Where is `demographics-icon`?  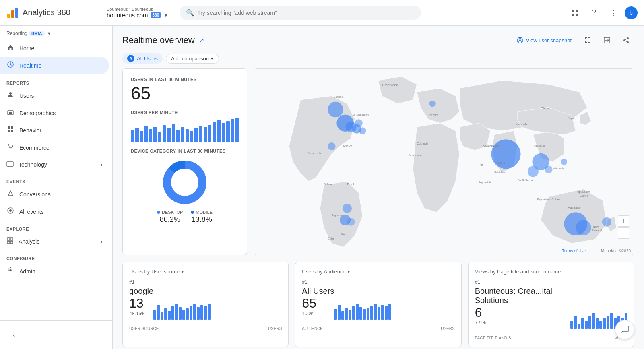 demographics-icon is located at coordinates (10, 113).